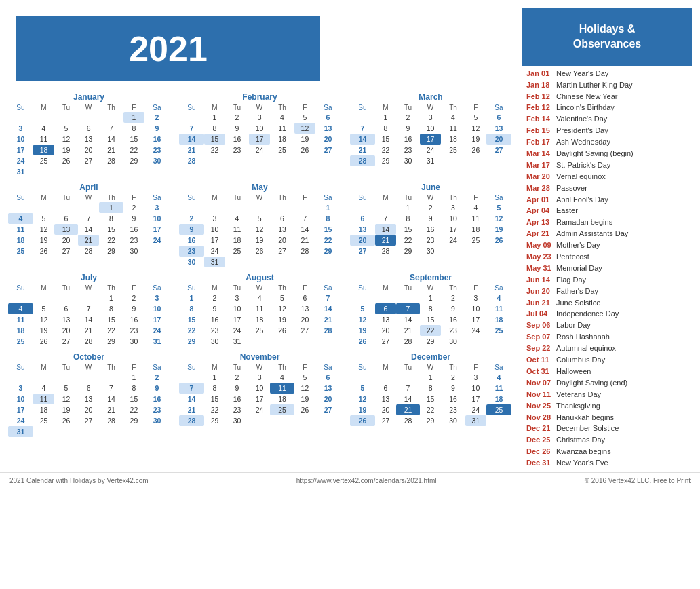 This screenshot has height=589, width=700. Describe the element at coordinates (608, 452) in the screenshot. I see `holiday-row: Dec 26Kwanzaa begins` at that location.